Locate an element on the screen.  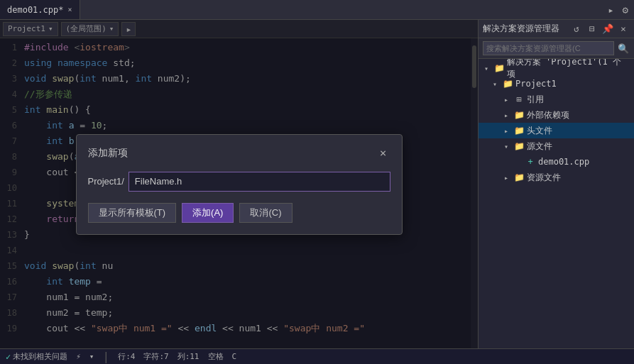
search-icon: 🔍 is located at coordinates (623, 48).